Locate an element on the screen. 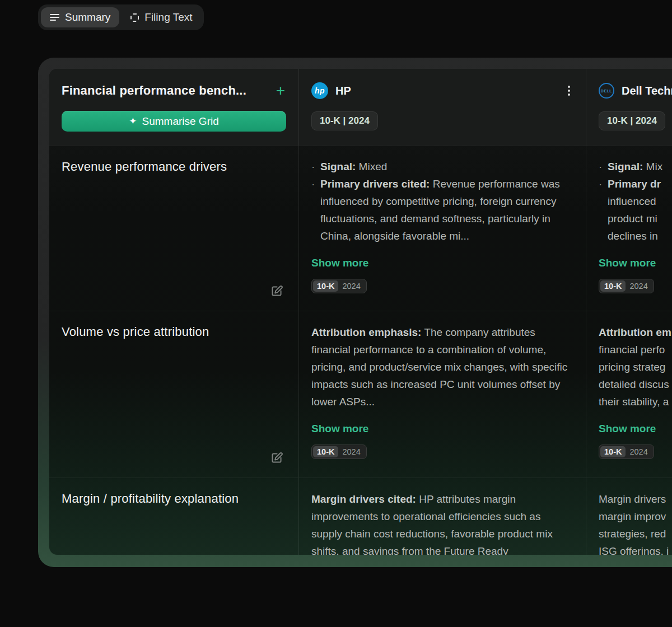 The height and width of the screenshot is (627, 672). text-line: declines in is located at coordinates (631, 236).